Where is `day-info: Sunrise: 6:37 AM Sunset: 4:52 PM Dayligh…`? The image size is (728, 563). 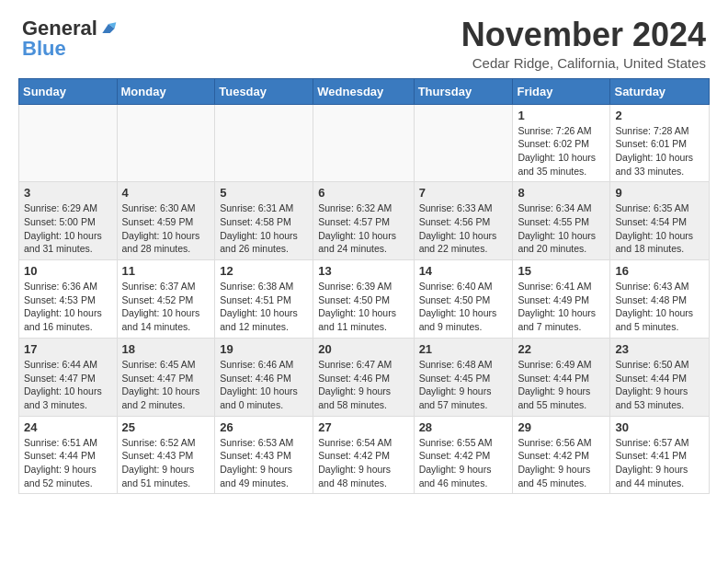 day-info: Sunrise: 6:37 AM Sunset: 4:52 PM Dayligh… is located at coordinates (166, 307).